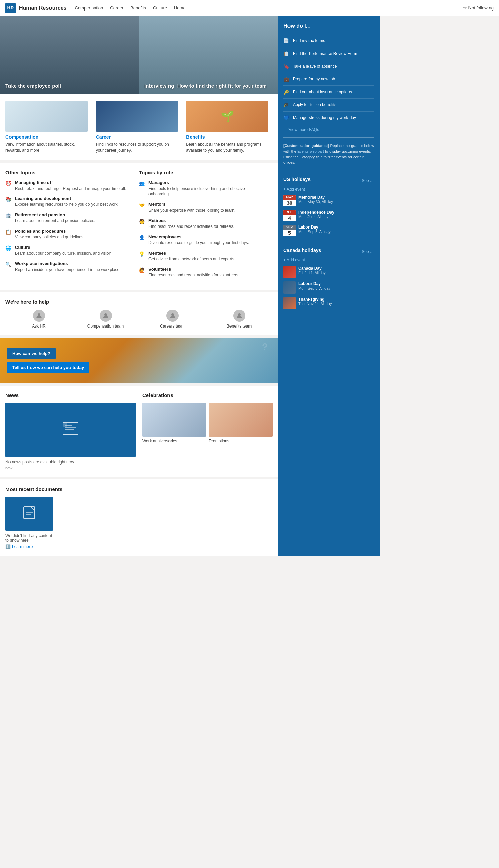 The image size is (499, 868). I want to click on faq-stress: 💙 Manage stress during my work day, so click(329, 118).